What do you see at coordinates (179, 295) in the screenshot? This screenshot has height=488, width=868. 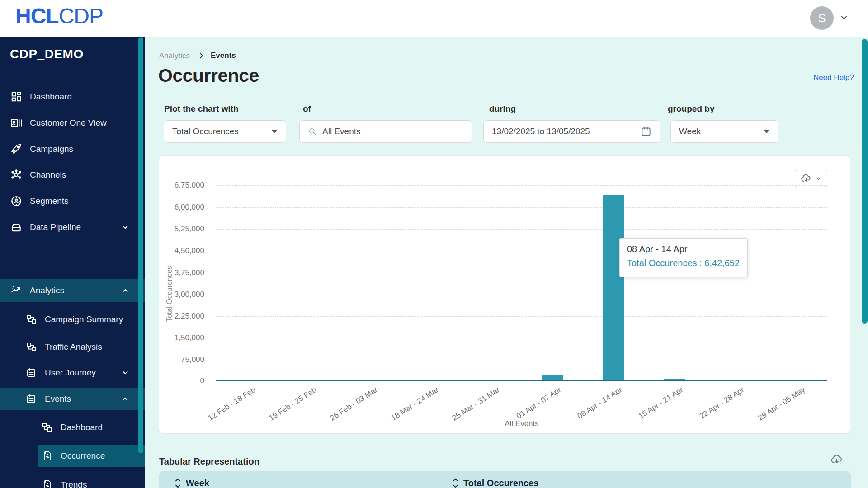 I see `y-tick-label: 3,00,000` at bounding box center [179, 295].